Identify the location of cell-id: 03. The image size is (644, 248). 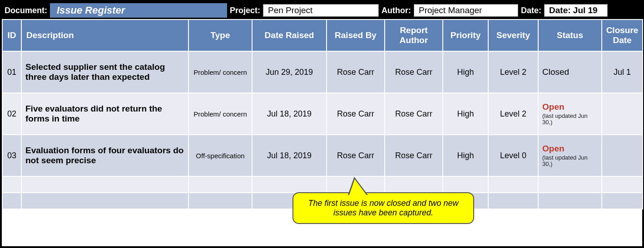
(12, 156).